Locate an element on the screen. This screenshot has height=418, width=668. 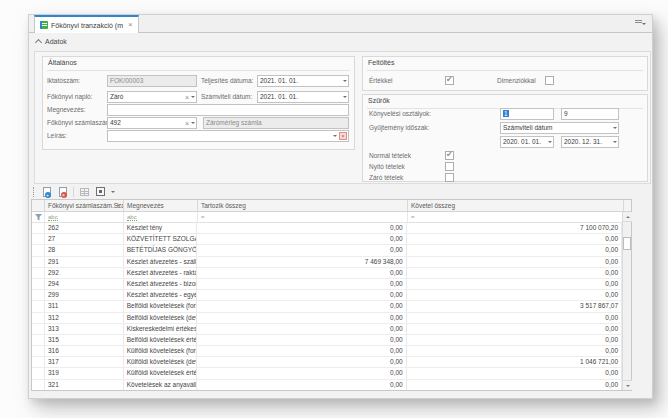
tab-bar: Főkönyvi tranzakció (m × is located at coordinates (340, 24).